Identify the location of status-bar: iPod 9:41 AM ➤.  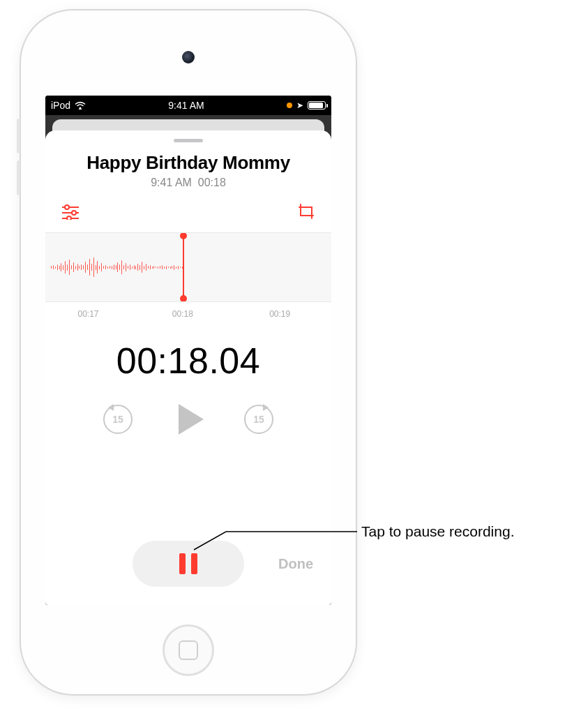
(188, 105).